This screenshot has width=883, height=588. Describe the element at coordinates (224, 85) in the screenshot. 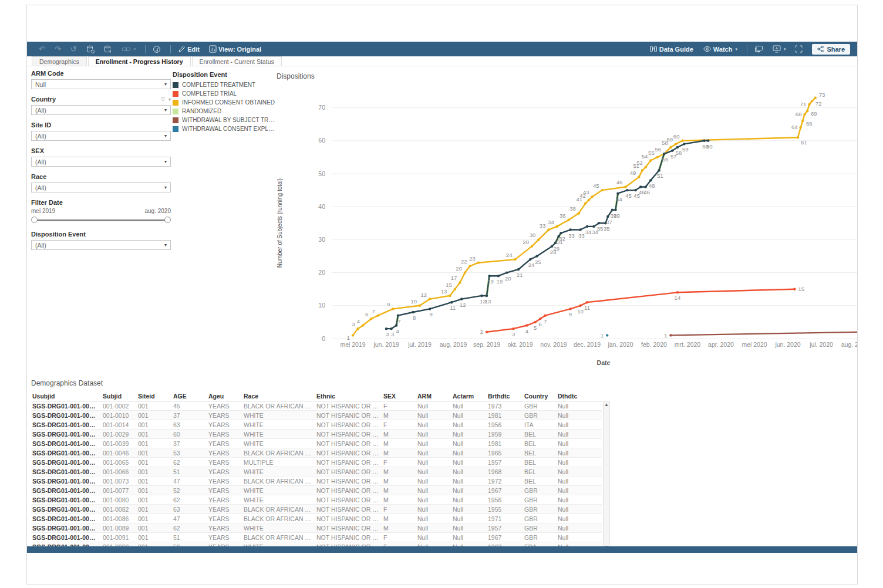

I see `legend-item: COMPLETED TREATMENT` at that location.